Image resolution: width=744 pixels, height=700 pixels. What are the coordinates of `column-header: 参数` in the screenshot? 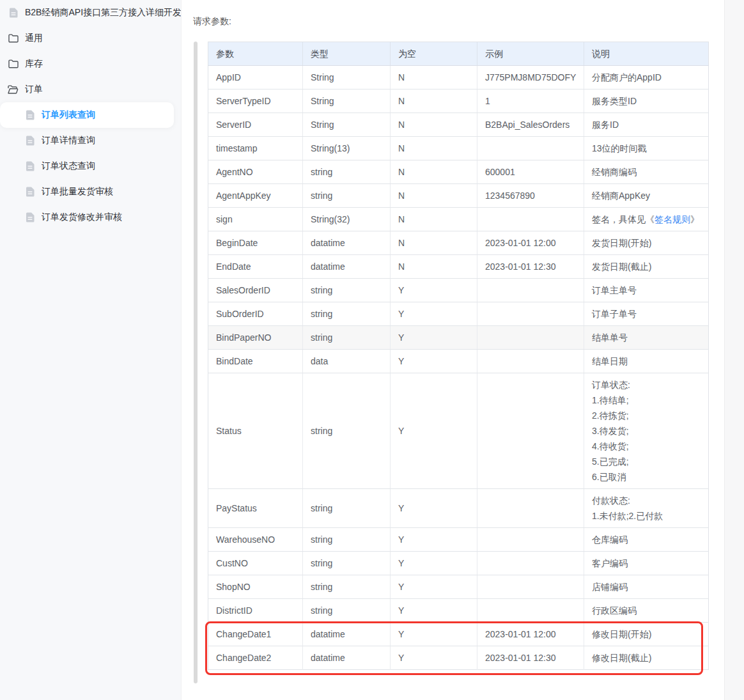 It's located at (256, 54).